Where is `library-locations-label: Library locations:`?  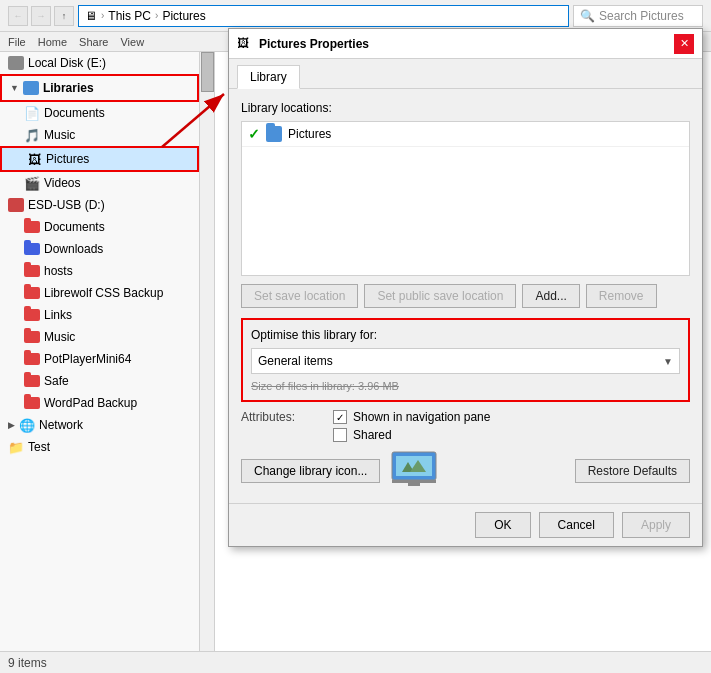 library-locations-label: Library locations: is located at coordinates (466, 108).